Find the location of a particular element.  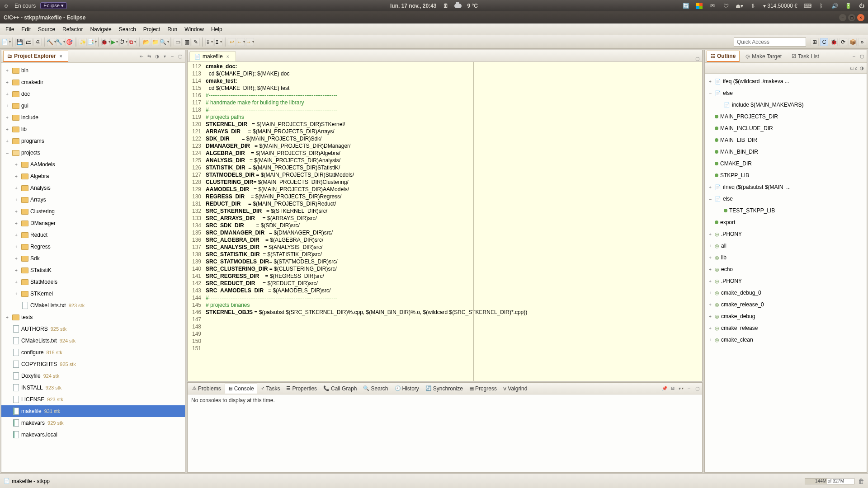

tree-item-install: INSTALL923 stk is located at coordinates (93, 388).